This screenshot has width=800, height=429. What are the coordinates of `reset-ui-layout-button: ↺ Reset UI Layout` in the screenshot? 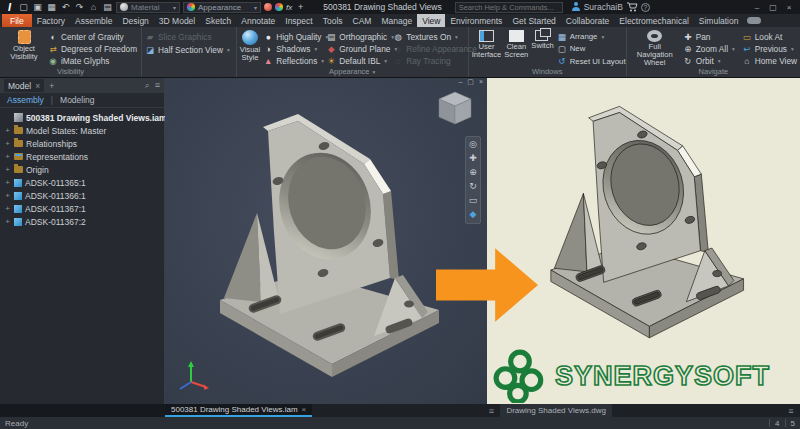 It's located at (592, 62).